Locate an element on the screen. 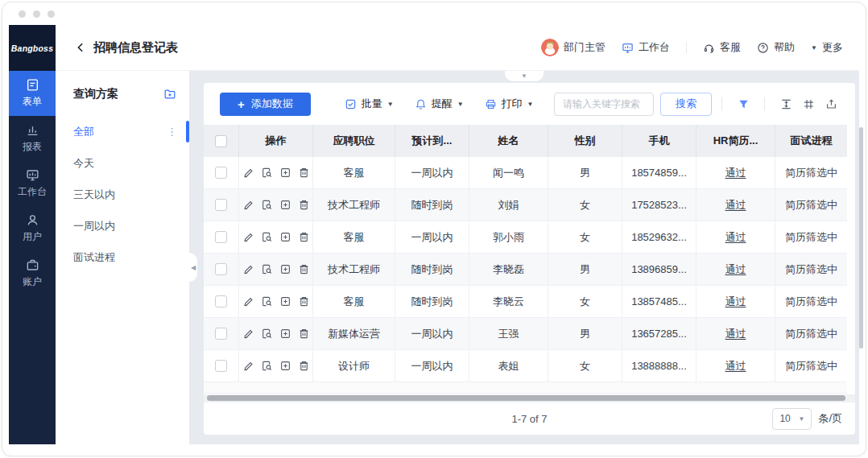 The width and height of the screenshot is (868, 458). remind-label: 提醒 is located at coordinates (442, 104).